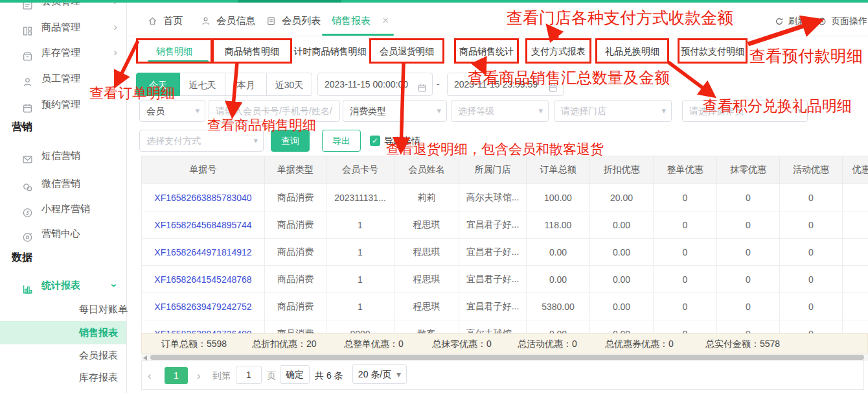 This screenshot has height=393, width=868. Describe the element at coordinates (855, 225) in the screenshot. I see `cell-coupon-discount` at that location.